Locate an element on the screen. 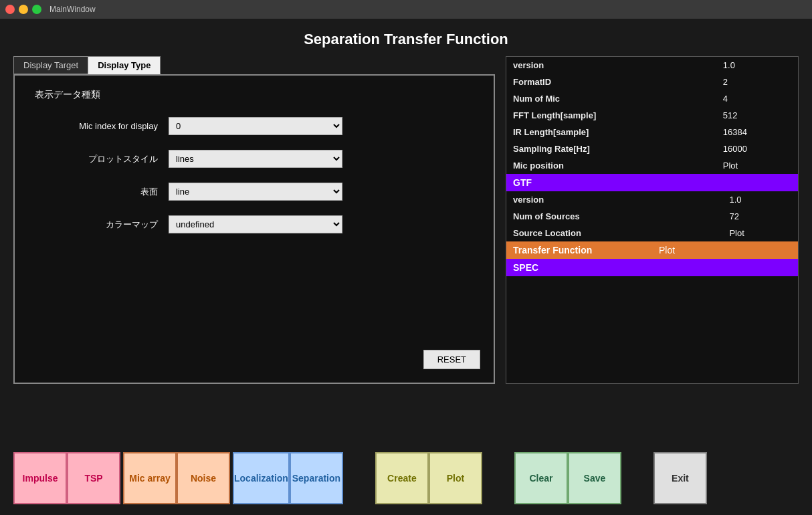  gtf-header-label: GTF is located at coordinates (579, 183).